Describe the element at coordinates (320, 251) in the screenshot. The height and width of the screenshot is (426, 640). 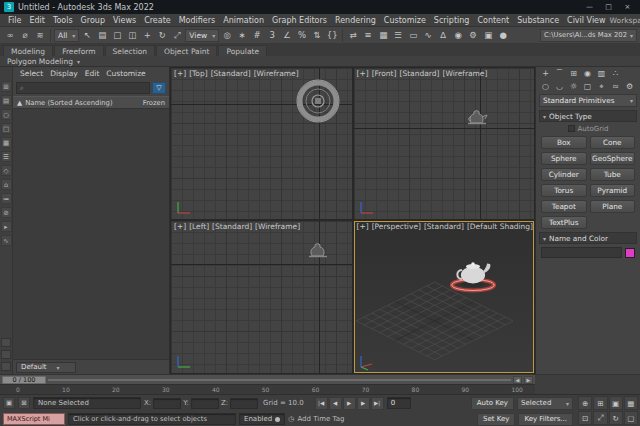
I see `teapot-left-view` at that location.